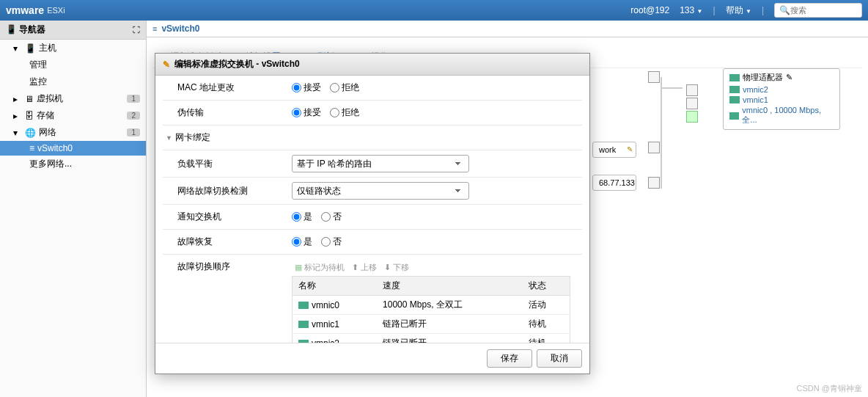  I want to click on row-mac-change: MAC 地址更改 接受 拒绝, so click(372, 88).